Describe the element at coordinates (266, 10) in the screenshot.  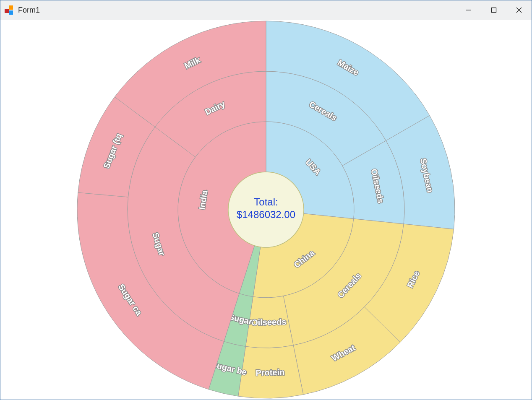
I see `titlebar: Form1` at that location.